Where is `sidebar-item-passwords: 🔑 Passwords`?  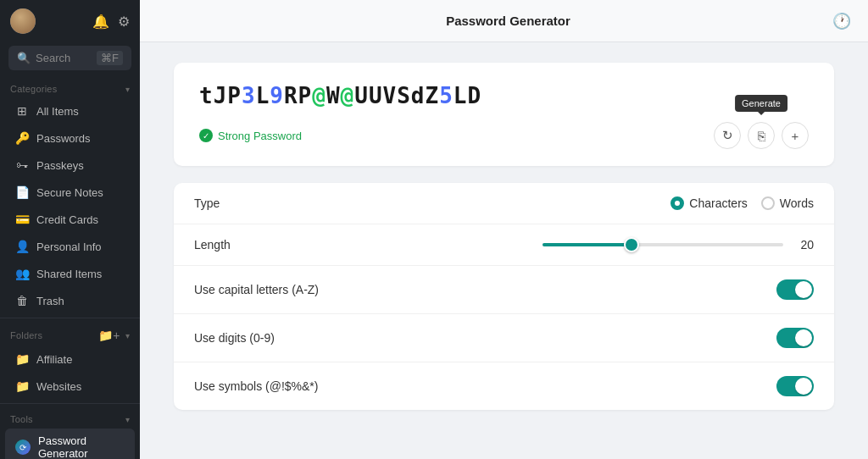
sidebar-item-passwords: 🔑 Passwords is located at coordinates (70, 138).